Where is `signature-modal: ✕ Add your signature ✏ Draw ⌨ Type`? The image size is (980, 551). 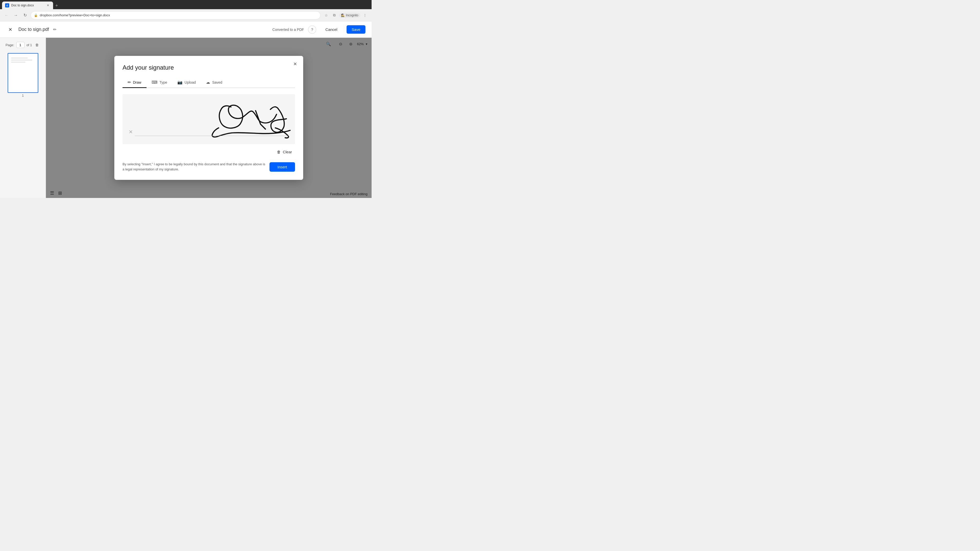
signature-modal: ✕ Add your signature ✏ Draw ⌨ Type is located at coordinates (209, 118).